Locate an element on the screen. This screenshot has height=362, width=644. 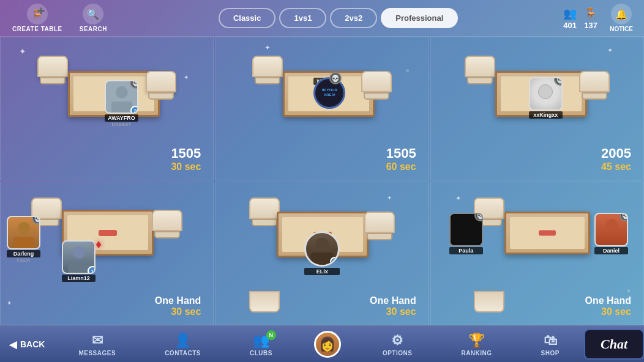
shop-nav: 🛍 SHOP is located at coordinates (550, 345).